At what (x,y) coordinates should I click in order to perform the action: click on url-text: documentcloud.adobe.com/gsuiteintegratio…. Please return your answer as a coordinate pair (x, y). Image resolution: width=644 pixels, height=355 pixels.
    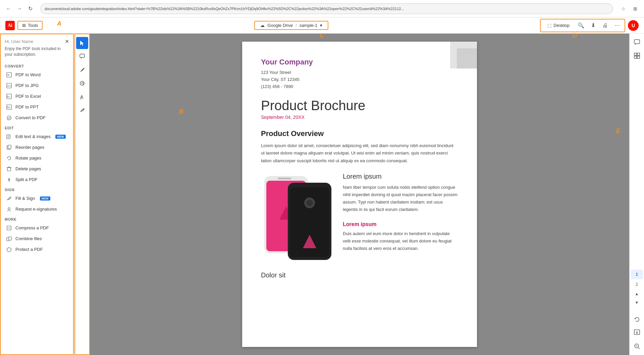
    Looking at the image, I should click on (224, 9).